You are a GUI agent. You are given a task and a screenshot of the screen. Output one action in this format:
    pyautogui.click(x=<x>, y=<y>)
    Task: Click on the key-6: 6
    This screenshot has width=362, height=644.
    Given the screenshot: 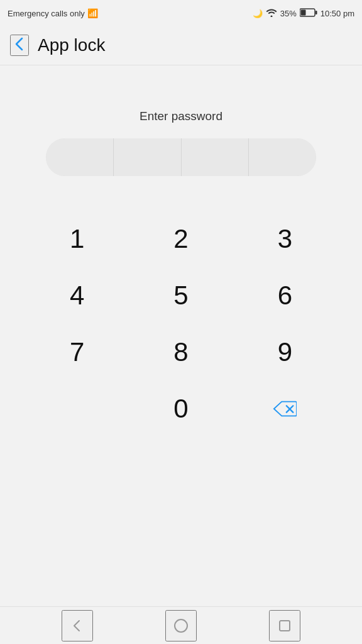 What is the action you would take?
    pyautogui.click(x=285, y=296)
    